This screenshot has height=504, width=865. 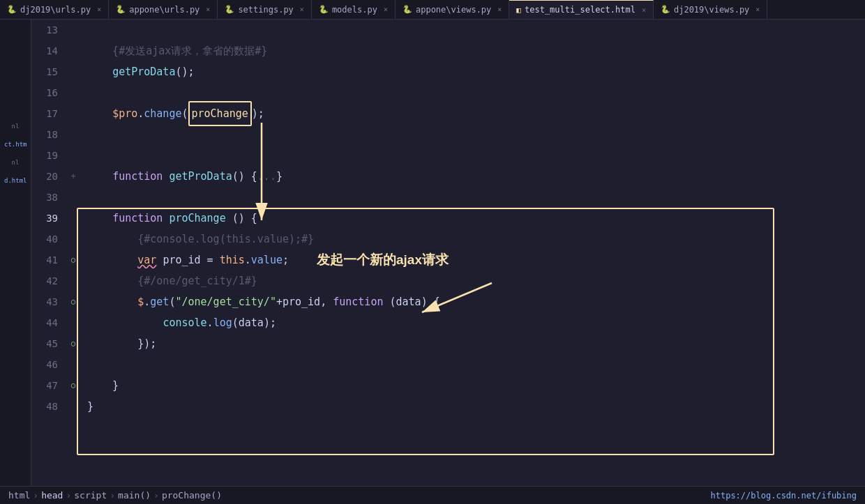 I want to click on breadcrumb-prochange: proChange(), so click(x=192, y=495).